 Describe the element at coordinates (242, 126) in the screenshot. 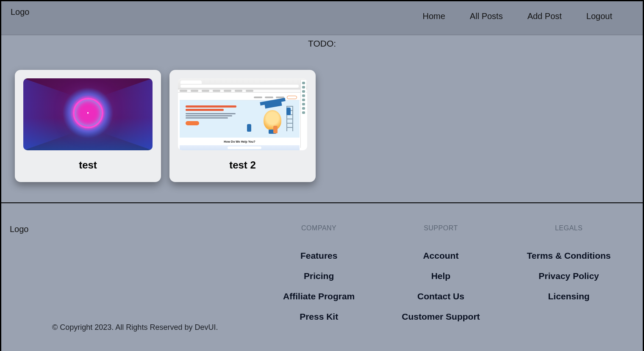

I see `post-card: How Do We Help You? test 2` at that location.